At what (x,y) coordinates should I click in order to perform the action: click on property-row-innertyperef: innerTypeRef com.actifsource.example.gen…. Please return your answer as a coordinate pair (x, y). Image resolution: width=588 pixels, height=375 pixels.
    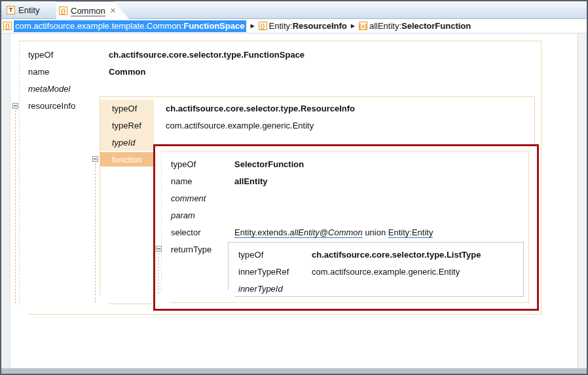
    Looking at the image, I should click on (376, 271).